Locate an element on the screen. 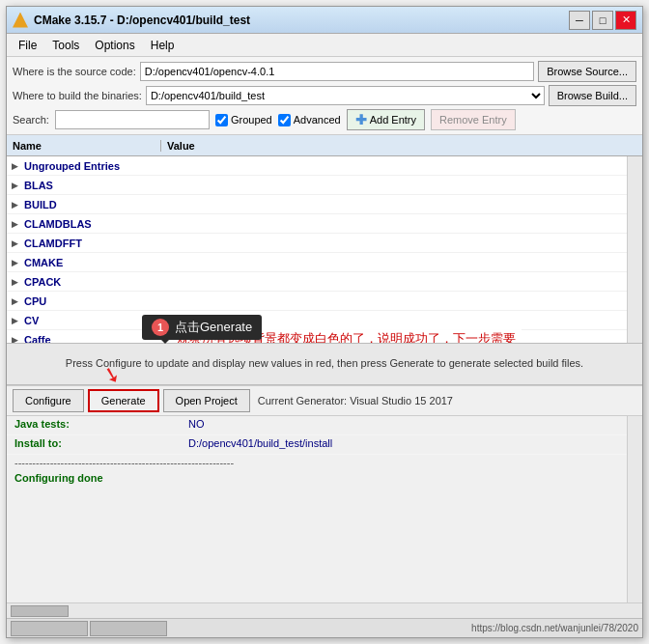  table-row: ▶ CLAMDFFT is located at coordinates (317, 243).